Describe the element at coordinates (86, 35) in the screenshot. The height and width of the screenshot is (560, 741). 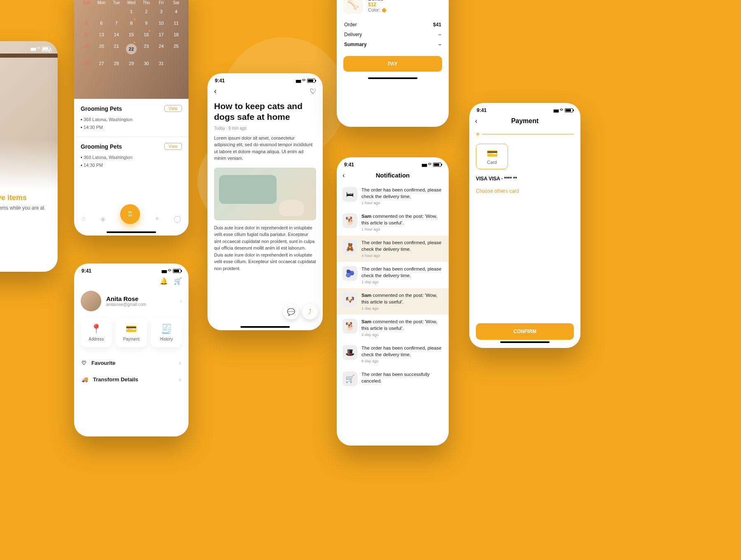
I see `calendar-day: 12` at that location.